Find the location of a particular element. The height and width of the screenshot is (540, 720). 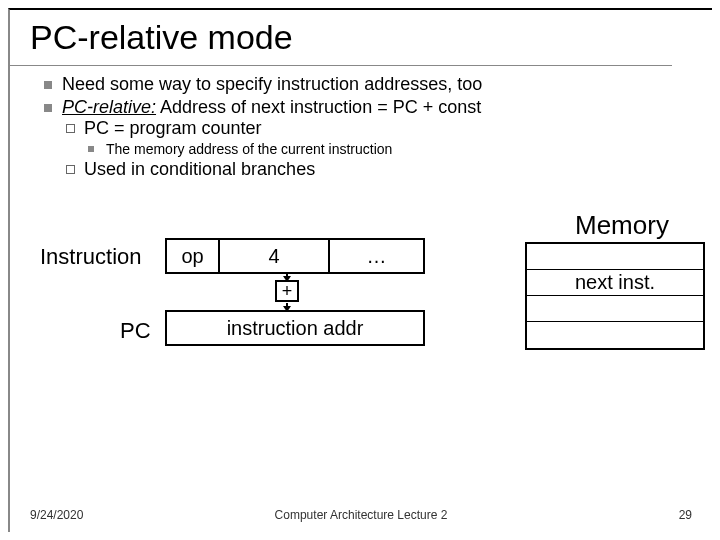

bullet-2a1-text: The memory address of the current instru… is located at coordinates (249, 149).